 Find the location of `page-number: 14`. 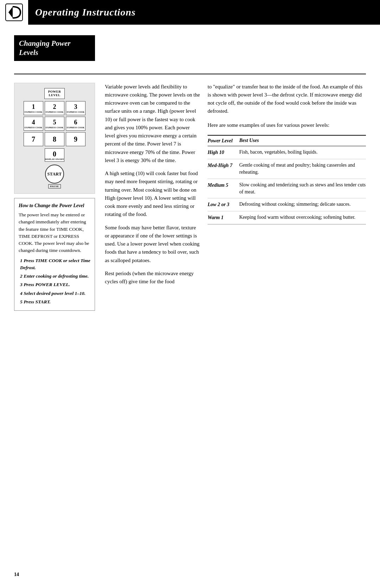

page-number: 14 is located at coordinates (17, 575).